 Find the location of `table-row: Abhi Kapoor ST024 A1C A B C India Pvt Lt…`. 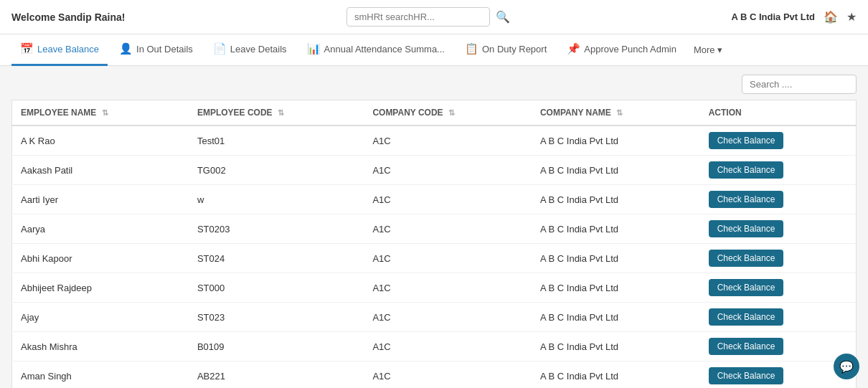

table-row: Abhi Kapoor ST024 A1C A B C India Pvt Lt… is located at coordinates (435, 258).